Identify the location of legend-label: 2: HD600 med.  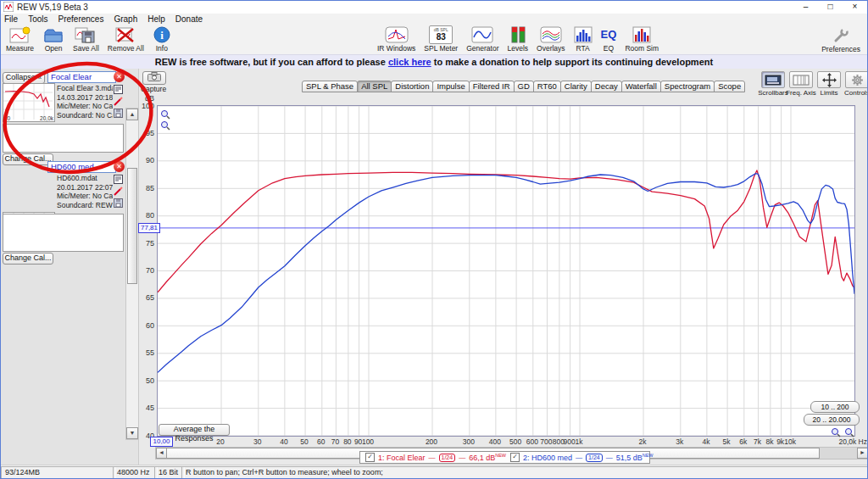
(548, 458).